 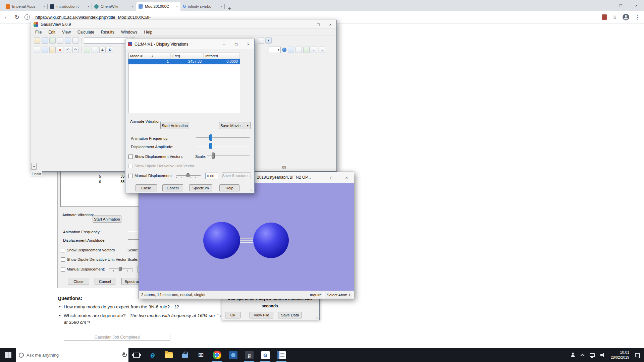 I want to click on copy-icon, so click(x=45, y=50).